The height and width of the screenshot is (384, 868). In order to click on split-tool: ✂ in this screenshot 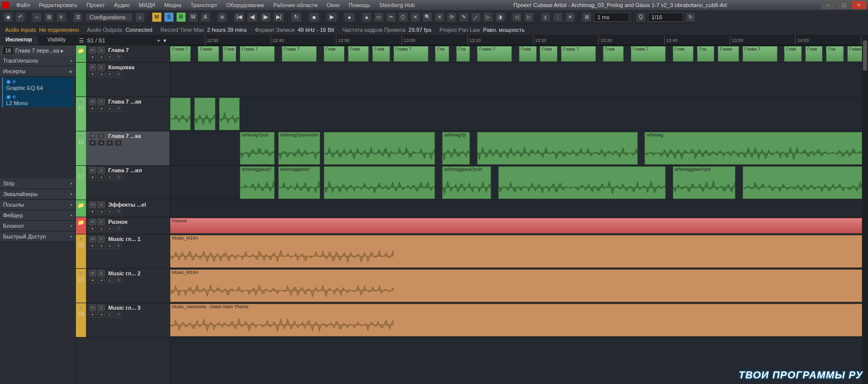, I will do `click(391, 17)`.